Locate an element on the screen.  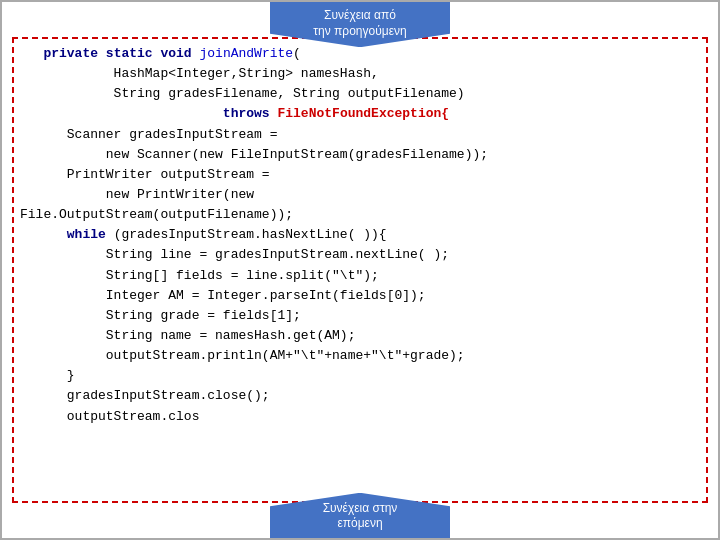
code-line-9: File.OutputStream(outputFilename)); is located at coordinates (360, 215).